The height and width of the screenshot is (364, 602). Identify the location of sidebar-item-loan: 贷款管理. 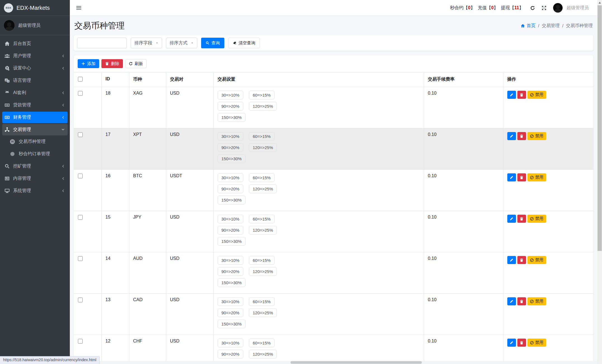
(35, 105).